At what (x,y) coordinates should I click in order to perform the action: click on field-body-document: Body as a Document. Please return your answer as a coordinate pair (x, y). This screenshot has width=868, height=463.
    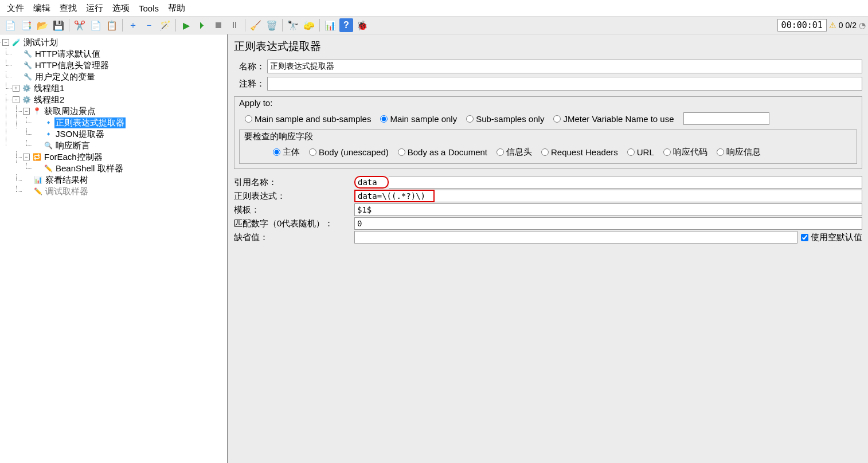
    Looking at the image, I should click on (443, 152).